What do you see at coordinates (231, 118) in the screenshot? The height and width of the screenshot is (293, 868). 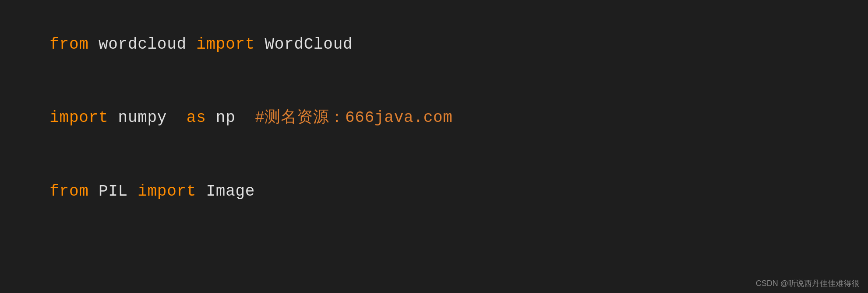 I see `code-text: np` at bounding box center [231, 118].